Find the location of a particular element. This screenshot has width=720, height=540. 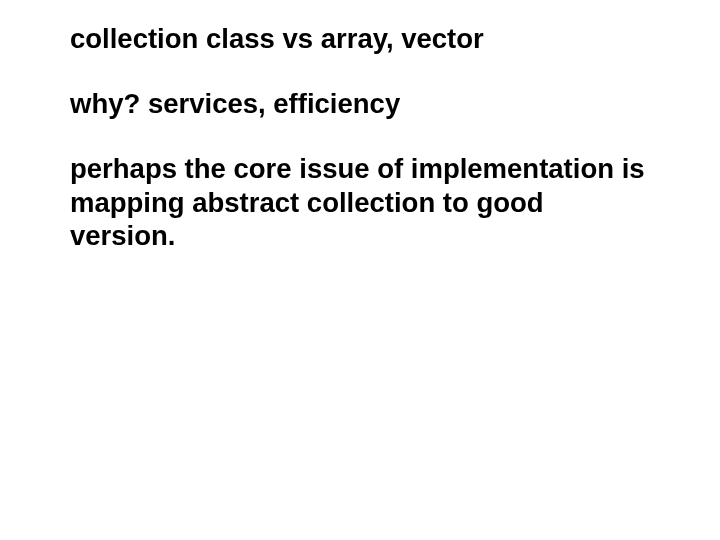

heading-line-1: collection class vs array, vector is located at coordinates (360, 38).